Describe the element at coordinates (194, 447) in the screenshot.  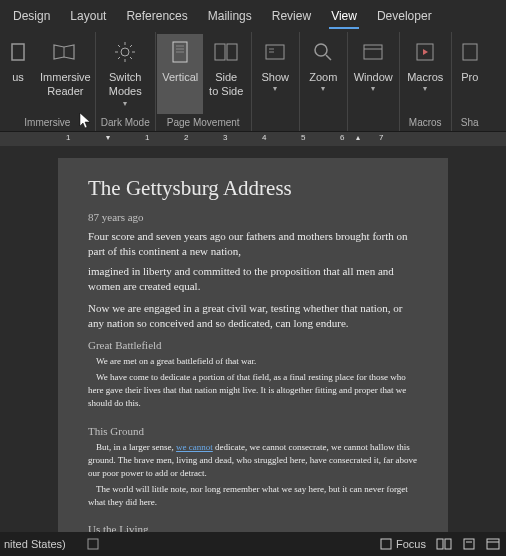
I see `hyperlink: we cannot` at that location.